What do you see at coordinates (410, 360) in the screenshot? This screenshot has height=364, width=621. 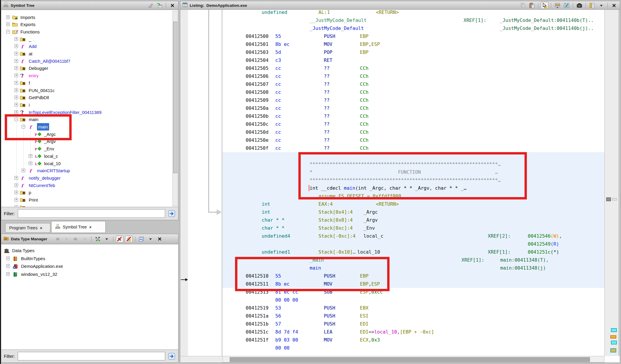 I see `scrollbar-thumb` at bounding box center [410, 360].